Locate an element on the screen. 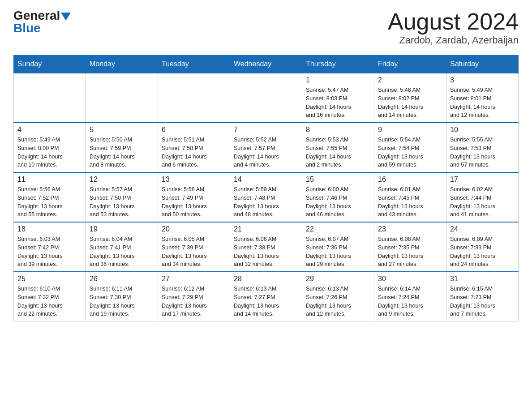  calendar-day-13: 13Sunrise: 5:58 AMSunset: 7:49 PMDayligh… is located at coordinates (194, 197).